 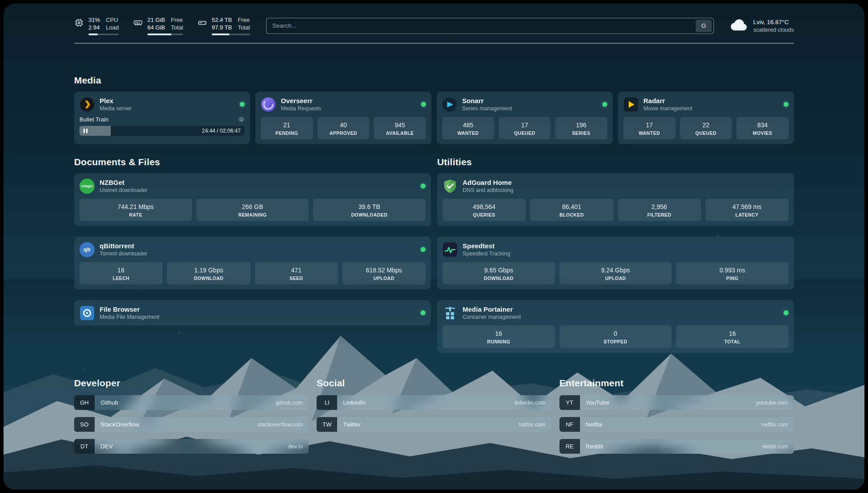 What do you see at coordinates (747, 210) in the screenshot?
I see `stat-latency: 47.569 ms LATENCY` at bounding box center [747, 210].